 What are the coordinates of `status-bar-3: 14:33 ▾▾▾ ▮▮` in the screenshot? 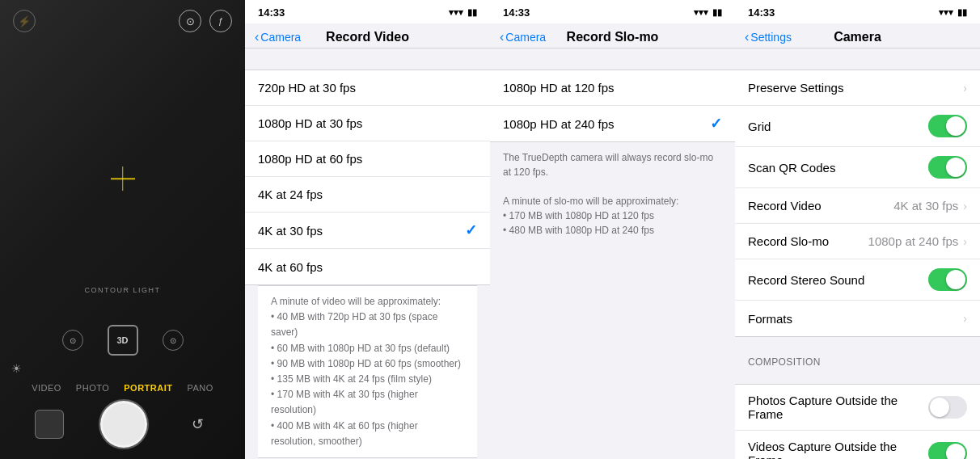 It's located at (857, 11).